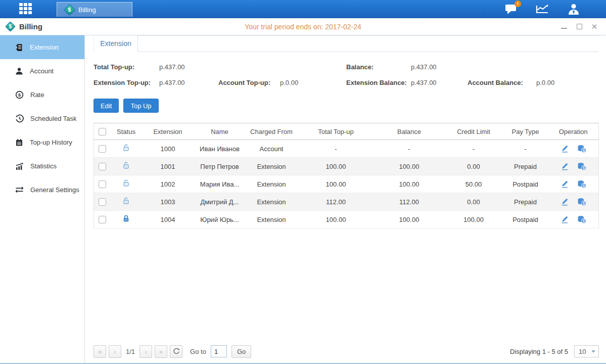  Describe the element at coordinates (564, 27) in the screenshot. I see `minimize-button` at that location.